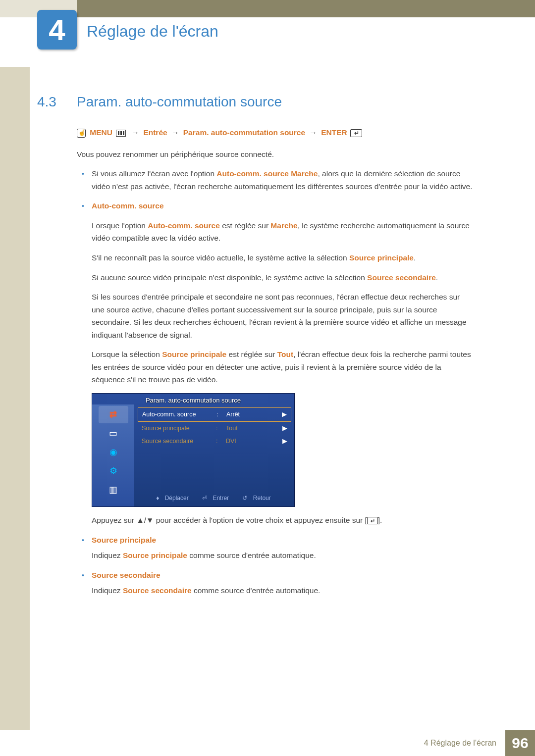 The width and height of the screenshot is (535, 756). I want to click on bullet-title: Source secondaire, so click(282, 575).